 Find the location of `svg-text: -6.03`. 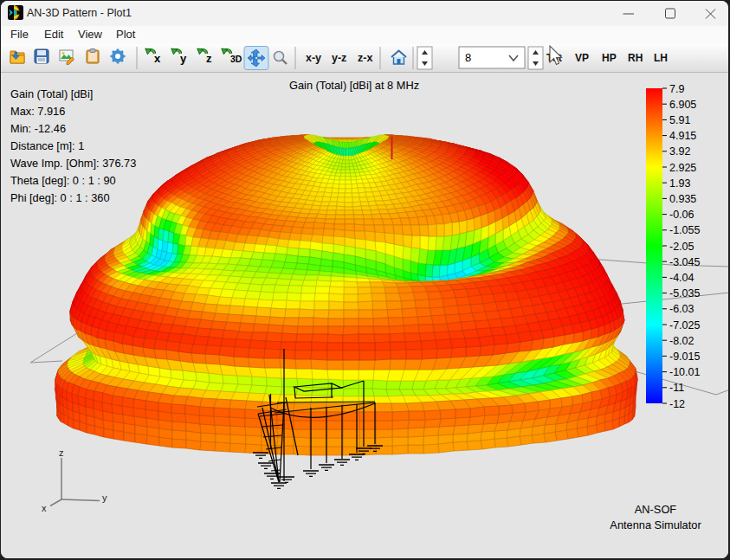

svg-text: -6.03 is located at coordinates (682, 309).